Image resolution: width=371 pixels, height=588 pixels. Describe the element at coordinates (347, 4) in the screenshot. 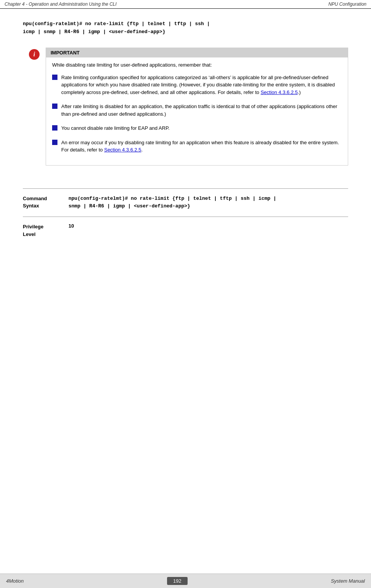

I see `header-section: NPU Configuration` at that location.